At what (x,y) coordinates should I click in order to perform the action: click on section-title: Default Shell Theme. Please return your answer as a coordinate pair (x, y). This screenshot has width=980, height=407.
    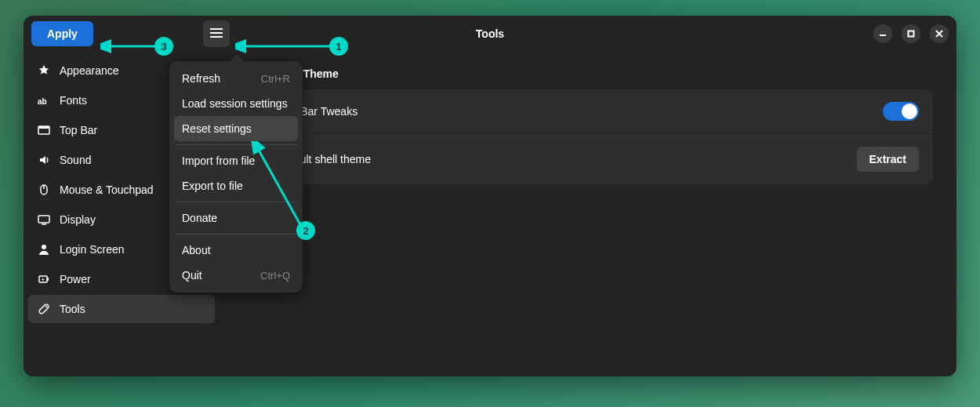
    Looking at the image, I should click on (583, 74).